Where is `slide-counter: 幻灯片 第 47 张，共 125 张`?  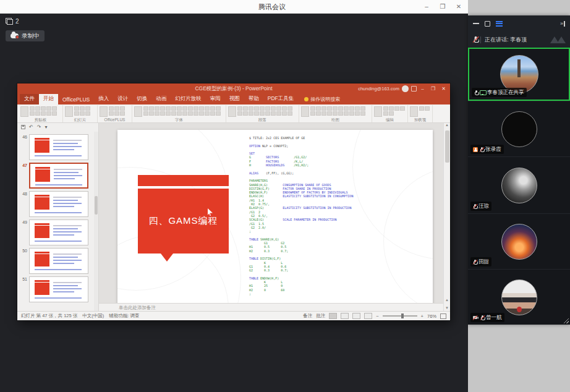
slide-counter: 幻灯片 第 47 张，共 125 张 is located at coordinates (49, 316).